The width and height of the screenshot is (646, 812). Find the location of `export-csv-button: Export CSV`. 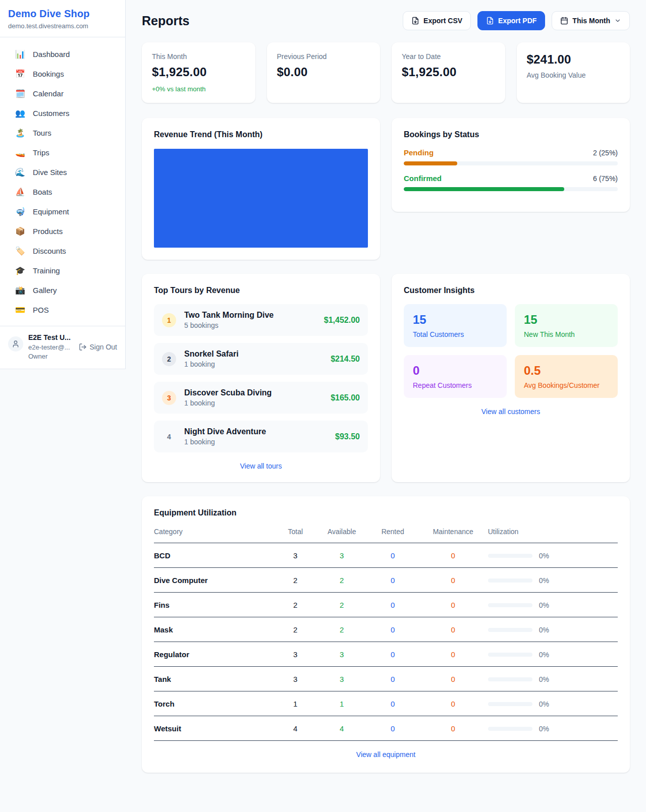

export-csv-button: Export CSV is located at coordinates (437, 21).